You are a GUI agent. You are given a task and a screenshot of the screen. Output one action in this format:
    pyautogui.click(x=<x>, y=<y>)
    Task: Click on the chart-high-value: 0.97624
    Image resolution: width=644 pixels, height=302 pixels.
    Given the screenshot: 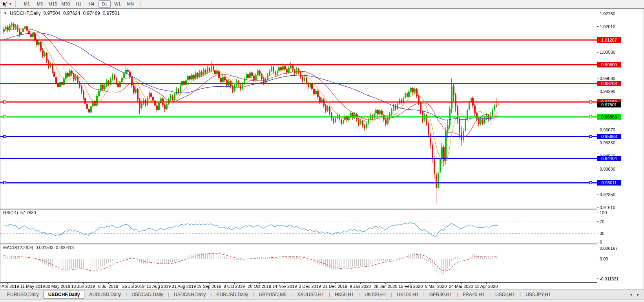 What is the action you would take?
    pyautogui.click(x=71, y=13)
    